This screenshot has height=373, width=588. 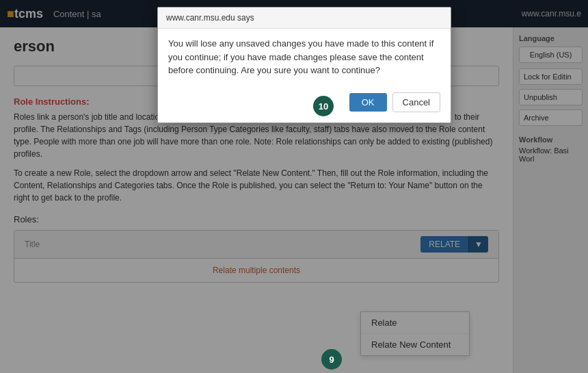 What do you see at coordinates (304, 57) in the screenshot?
I see `dialog-message: You will lose any unsaved changes you ha…` at bounding box center [304, 57].